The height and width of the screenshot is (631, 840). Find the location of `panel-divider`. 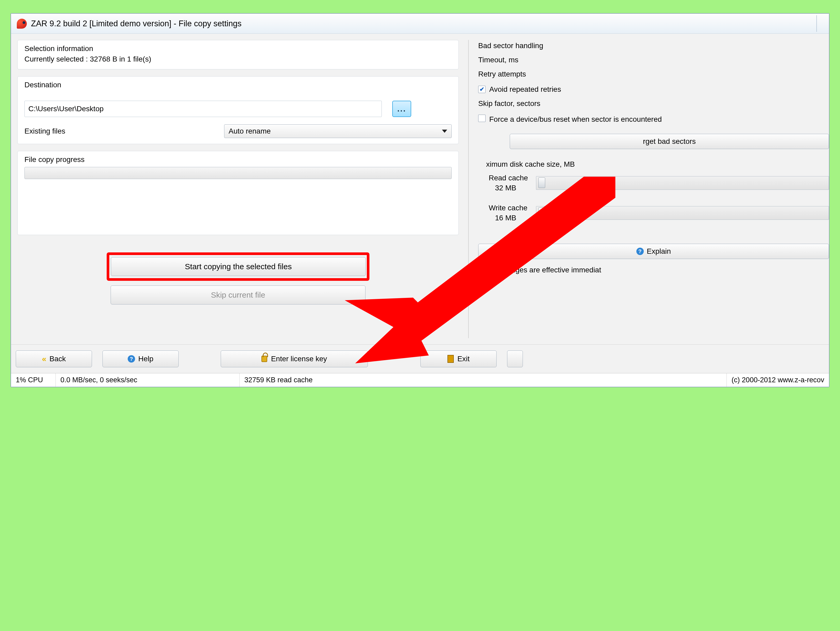

panel-divider is located at coordinates (469, 189).